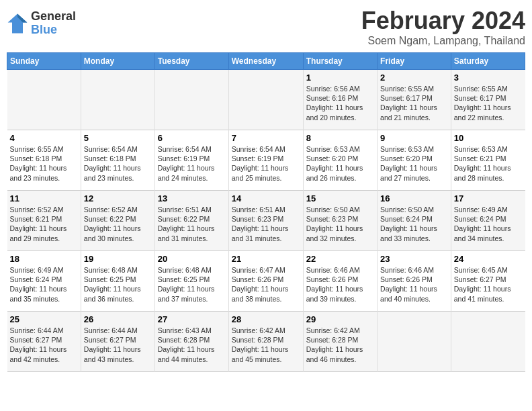 This screenshot has height=411, width=532. What do you see at coordinates (266, 221) in the screenshot?
I see `calendar-cell: 14Sunrise: 6:51 AM Sunset: 6:23 PM Dayli…` at bounding box center [266, 221].